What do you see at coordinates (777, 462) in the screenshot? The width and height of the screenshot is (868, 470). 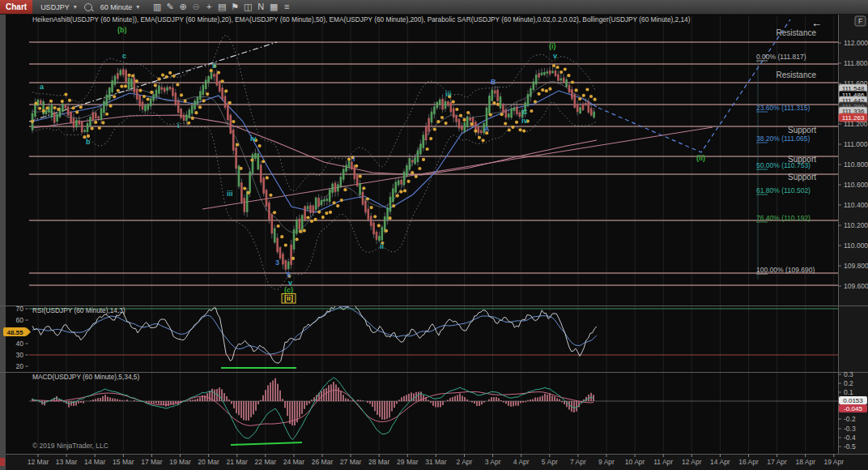 I see `svg-text: 17 Apr` at bounding box center [777, 462].